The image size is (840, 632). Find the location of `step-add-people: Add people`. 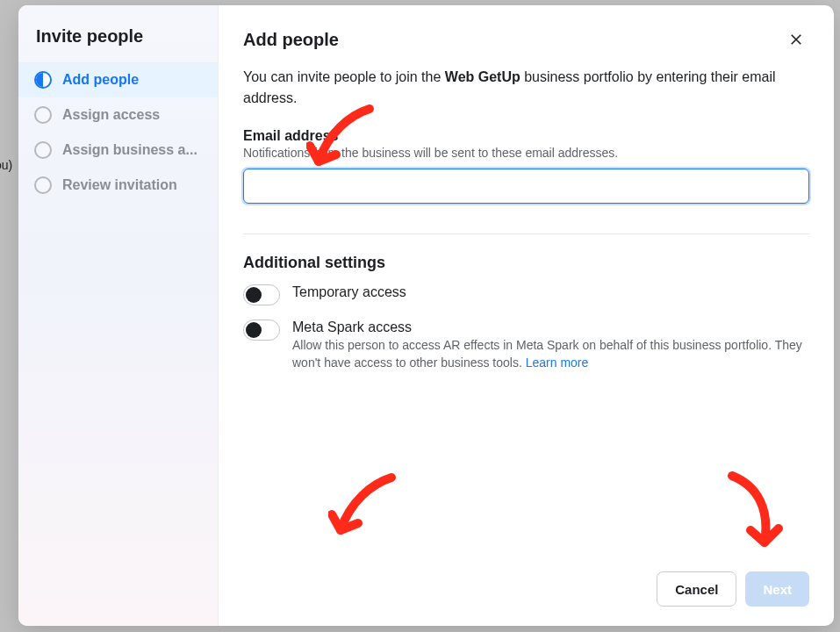

step-add-people: Add people is located at coordinates (118, 80).